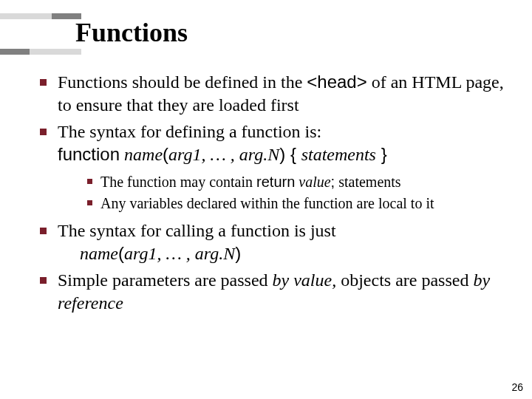 The image size is (532, 399). What do you see at coordinates (182, 82) in the screenshot?
I see `text: Functions should be defined in the` at bounding box center [182, 82].